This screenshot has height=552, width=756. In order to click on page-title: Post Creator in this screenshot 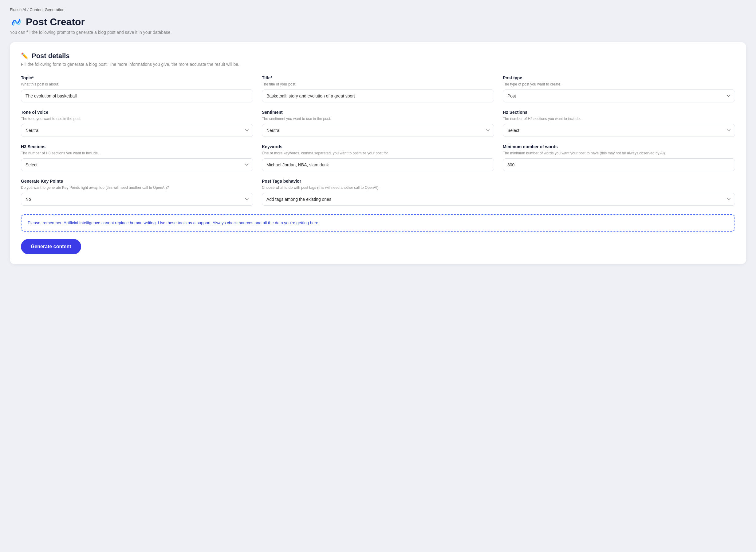, I will do `click(55, 22)`.